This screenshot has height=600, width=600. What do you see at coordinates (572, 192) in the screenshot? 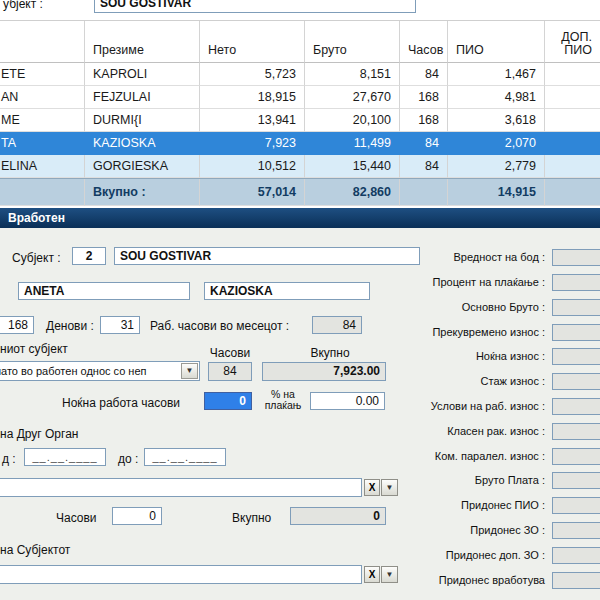
I see `total-dop-empty` at bounding box center [572, 192].